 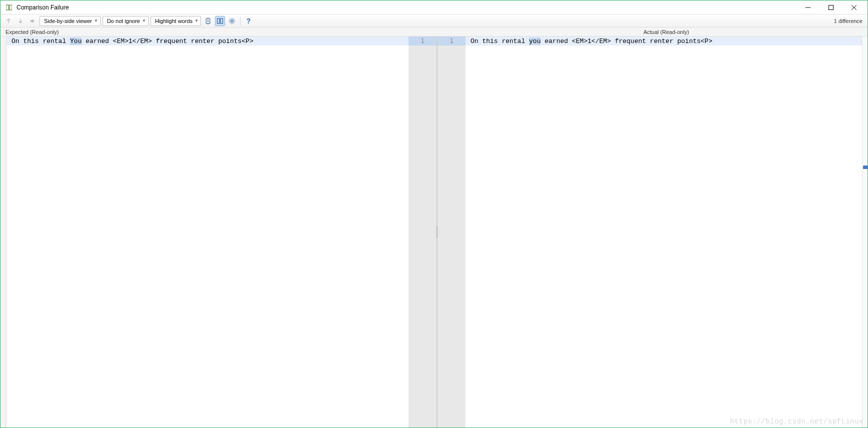 I want to click on next-diff-button, so click(x=20, y=21).